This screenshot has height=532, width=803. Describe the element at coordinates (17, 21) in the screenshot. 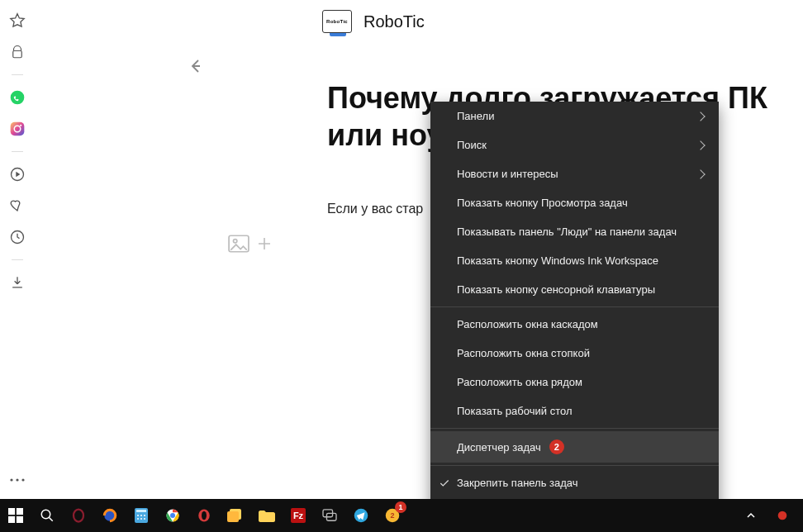

I see `star-icon` at that location.